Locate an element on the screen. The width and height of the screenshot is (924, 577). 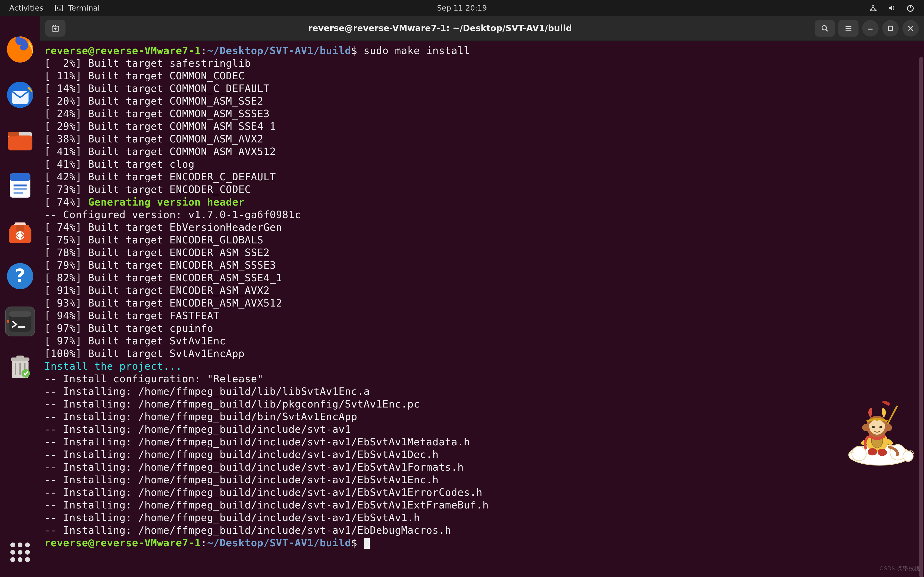
top-panel: Activities Terminal Sep 11 20:19 is located at coordinates (462, 8).